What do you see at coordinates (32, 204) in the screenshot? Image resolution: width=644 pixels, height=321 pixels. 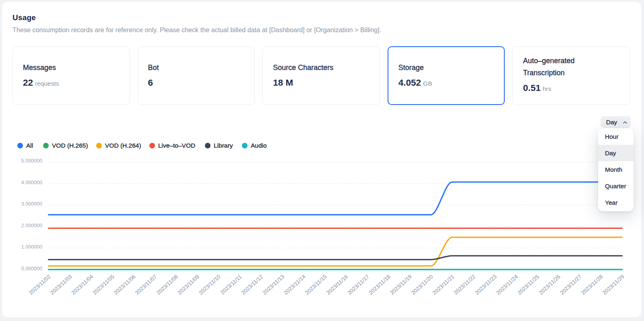 I see `svg-text: 3.000000` at bounding box center [32, 204].